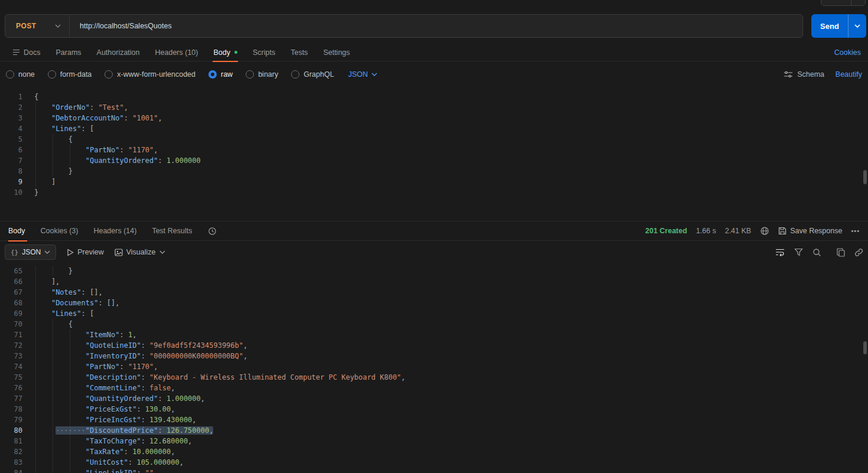  I want to click on preview-icon, so click(70, 253).